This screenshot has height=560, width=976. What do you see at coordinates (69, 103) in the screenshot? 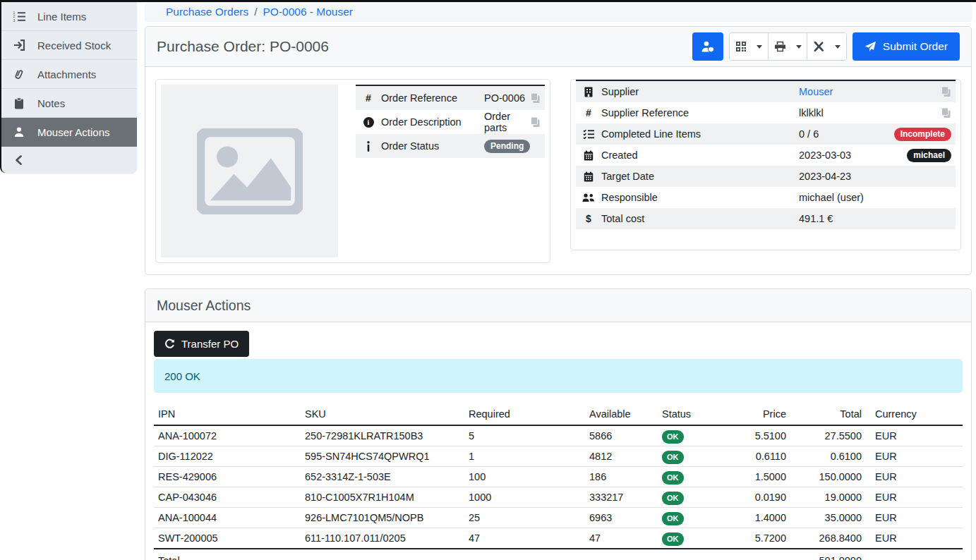
I see `sidebar-item-notes: Notes` at bounding box center [69, 103].